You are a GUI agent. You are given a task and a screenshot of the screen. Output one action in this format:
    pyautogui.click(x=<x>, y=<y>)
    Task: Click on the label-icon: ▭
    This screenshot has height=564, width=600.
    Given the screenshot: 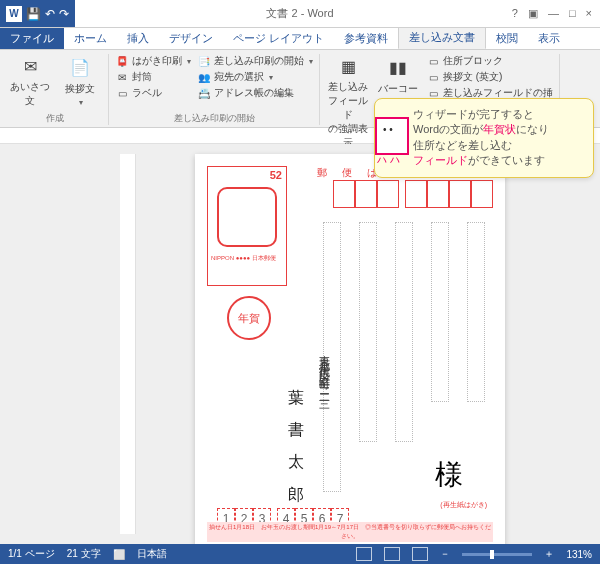 What is the action you would take?
    pyautogui.click(x=122, y=93)
    